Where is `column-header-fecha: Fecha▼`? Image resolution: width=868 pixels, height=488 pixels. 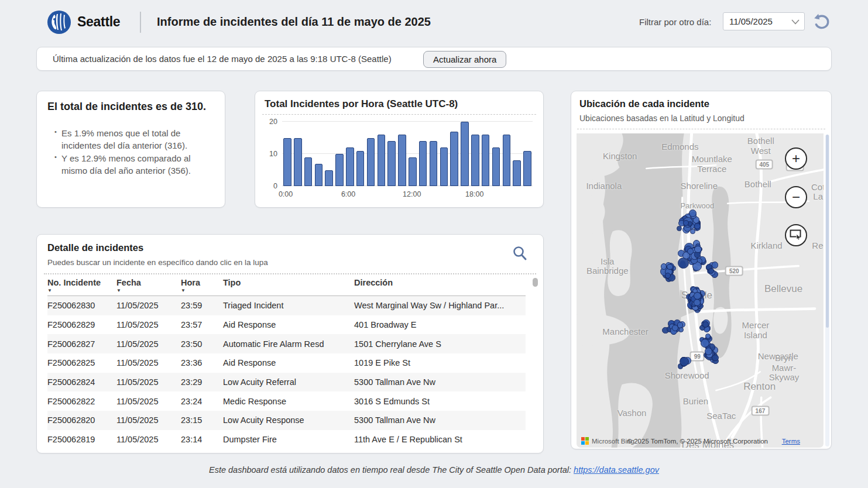 column-header-fecha: Fecha▼ is located at coordinates (149, 286).